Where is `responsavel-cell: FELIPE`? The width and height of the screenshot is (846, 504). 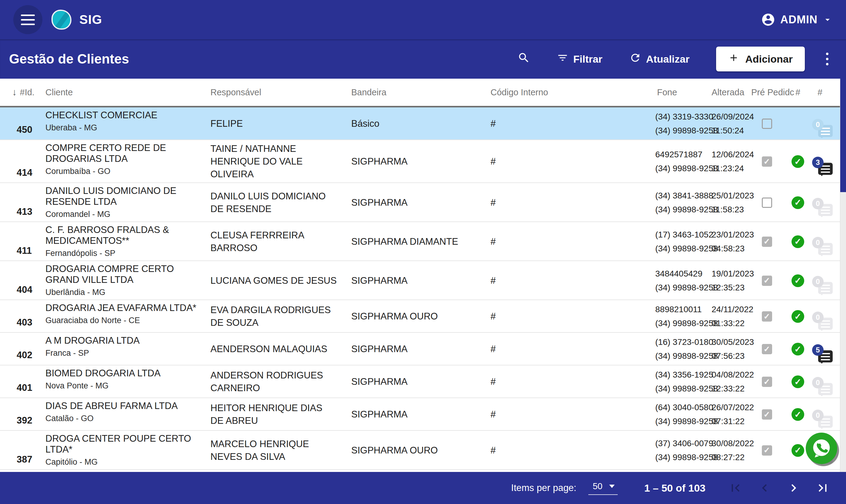
responsavel-cell: FELIPE is located at coordinates (281, 124).